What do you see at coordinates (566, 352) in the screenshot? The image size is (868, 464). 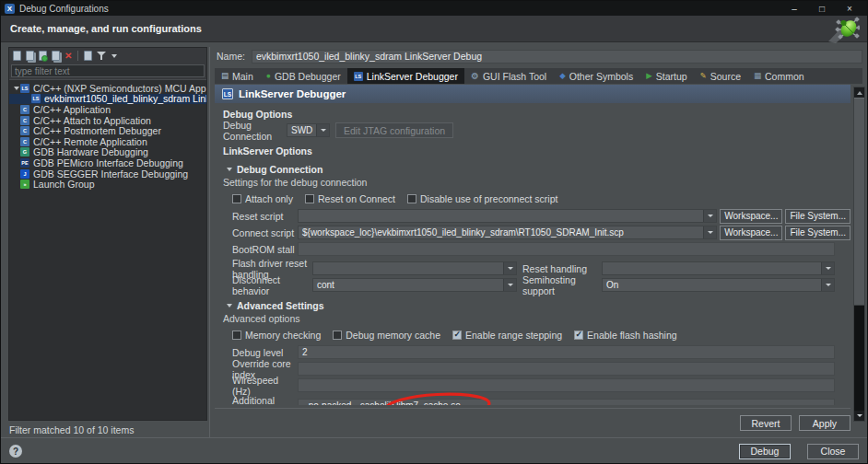 I see `debug-level-input: 2` at bounding box center [566, 352].